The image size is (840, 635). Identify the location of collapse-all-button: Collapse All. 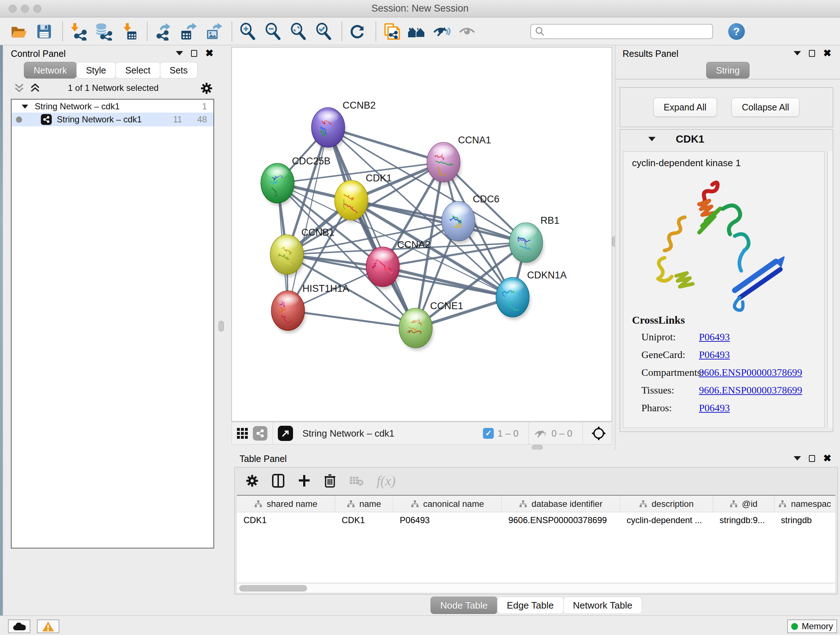
(766, 107).